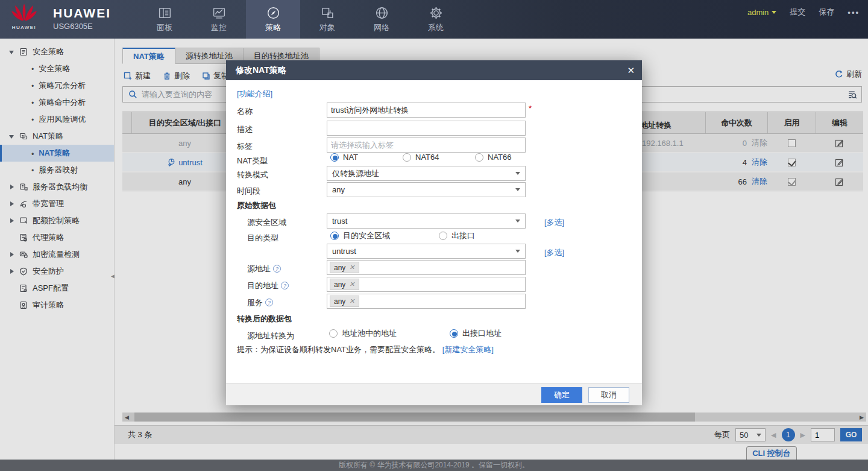 Image resolution: width=868 pixels, height=471 pixels. Describe the element at coordinates (252, 161) in the screenshot. I see `nat-type-label: NAT类型` at that location.